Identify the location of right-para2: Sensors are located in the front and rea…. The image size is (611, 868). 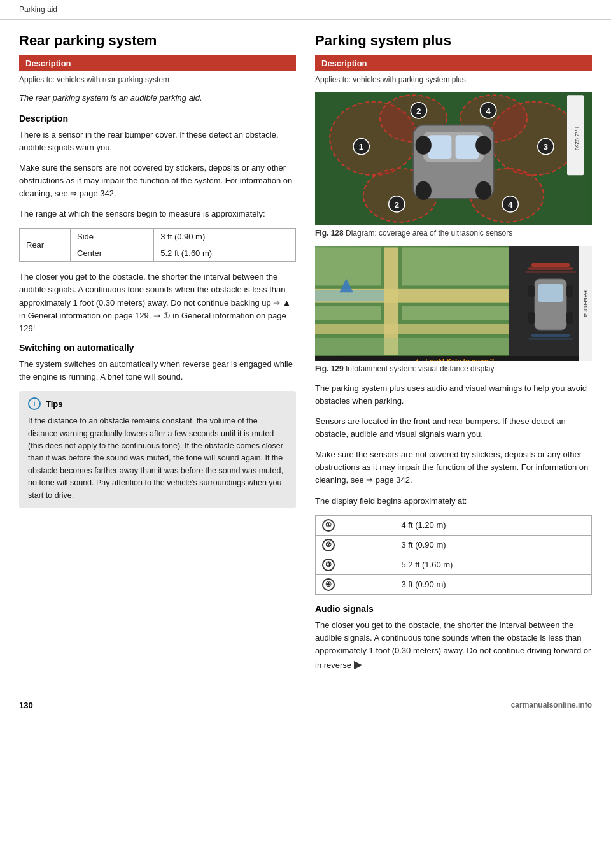
(453, 428).